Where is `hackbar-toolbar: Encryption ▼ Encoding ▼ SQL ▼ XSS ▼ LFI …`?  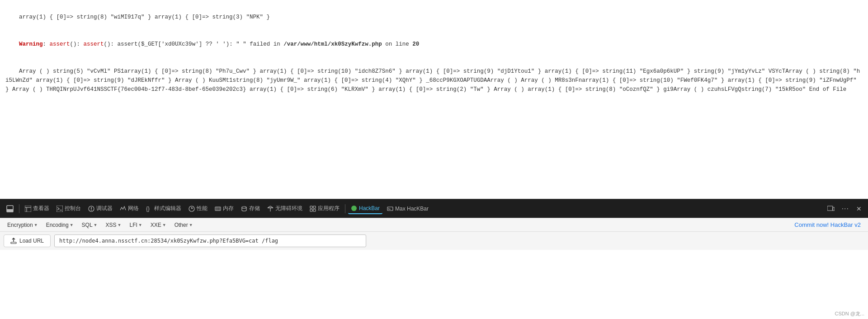
hackbar-toolbar: Encryption ▼ Encoding ▼ SQL ▼ XSS ▼ LFI … is located at coordinates (434, 225).